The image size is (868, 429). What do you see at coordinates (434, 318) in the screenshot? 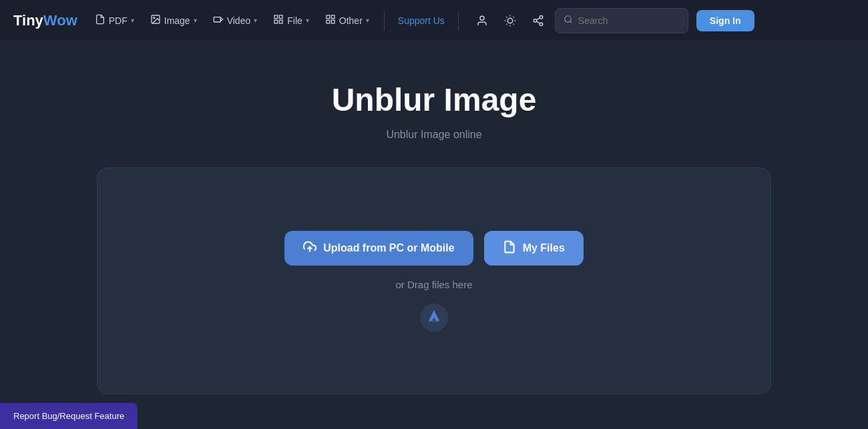
I see `drive-icon-circle` at bounding box center [434, 318].